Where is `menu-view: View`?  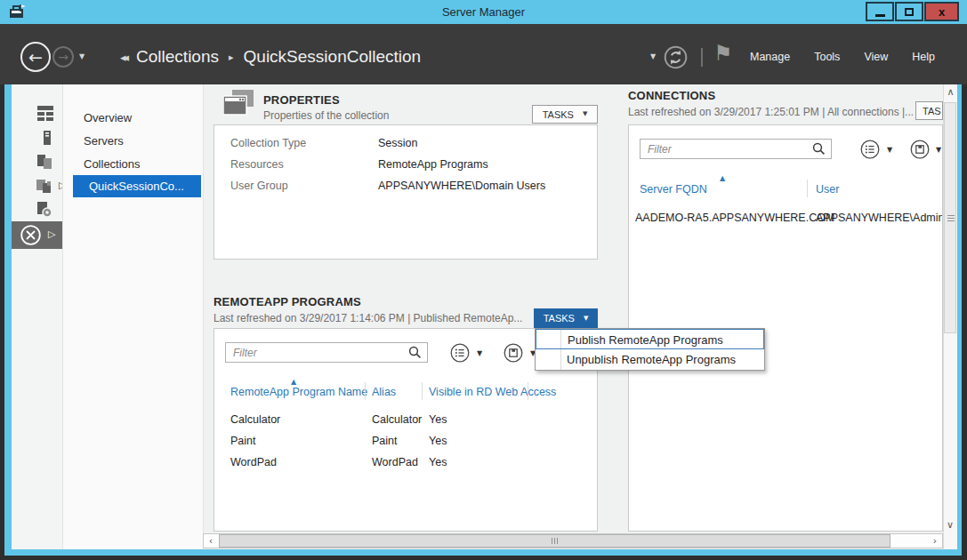
menu-view: View is located at coordinates (875, 57).